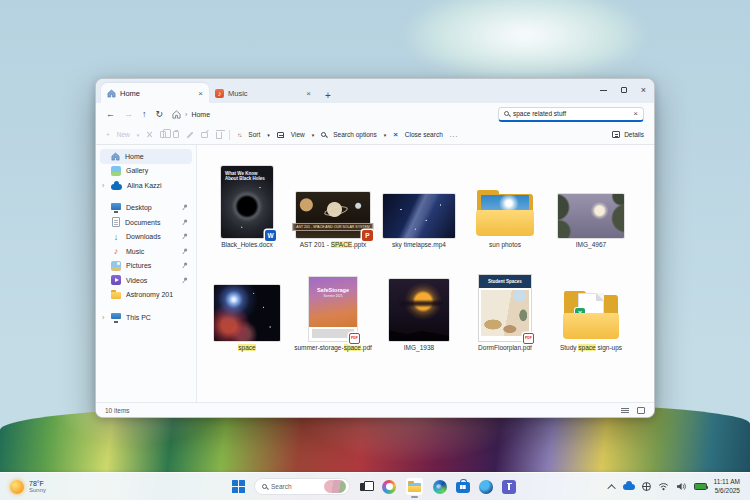 The height and width of the screenshot is (500, 750). What do you see at coordinates (419, 200) in the screenshot?
I see `file-sky-timelapse-mp4: sky timelapse.mp4` at bounding box center [419, 200].